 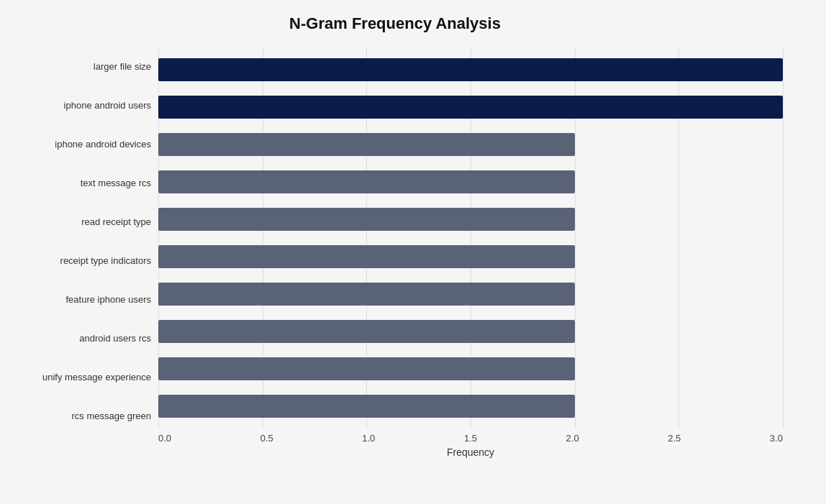 What do you see at coordinates (471, 446) in the screenshot?
I see `x-axis: 0.00.51.01.52.02.53.0 Frequency` at bounding box center [471, 446].